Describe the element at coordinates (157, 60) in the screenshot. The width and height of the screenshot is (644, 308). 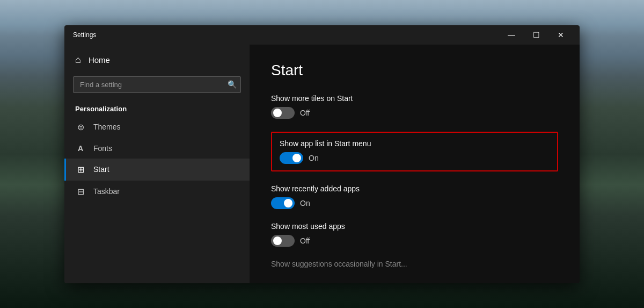
I see `sidebar-home-item: ⌂ Home` at that location.